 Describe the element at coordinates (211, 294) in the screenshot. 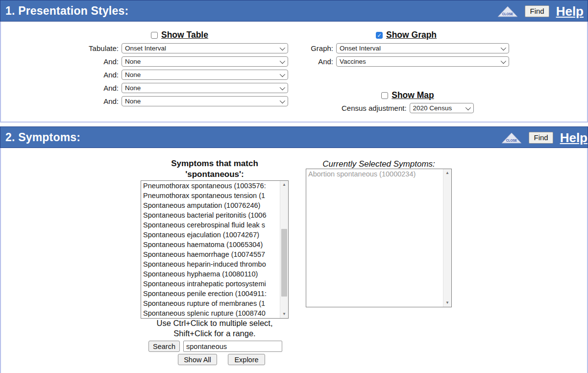

I see `symptom-option: Spontaneous penile erection (1004911:` at that location.